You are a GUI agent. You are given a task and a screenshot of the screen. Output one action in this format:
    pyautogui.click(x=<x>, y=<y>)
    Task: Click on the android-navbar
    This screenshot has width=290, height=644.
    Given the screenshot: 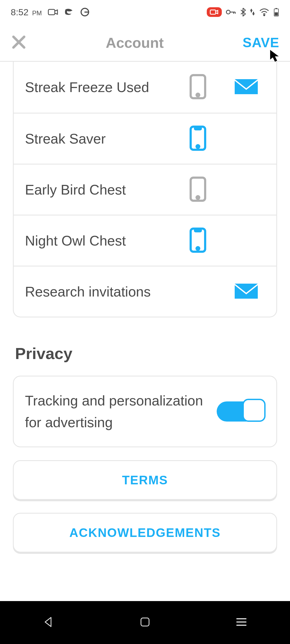 What is the action you would take?
    pyautogui.click(x=145, y=623)
    